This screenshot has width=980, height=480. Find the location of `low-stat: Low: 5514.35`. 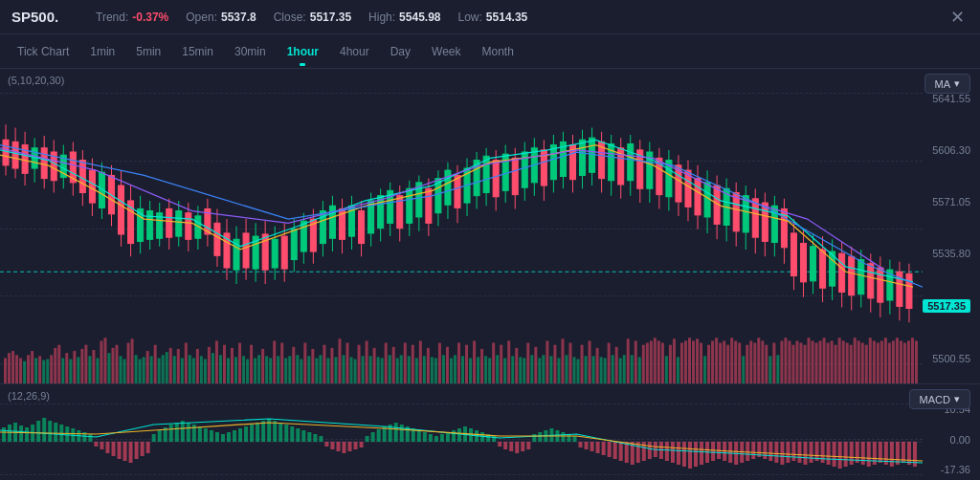

low-stat: Low: 5514.35 is located at coordinates (494, 17).